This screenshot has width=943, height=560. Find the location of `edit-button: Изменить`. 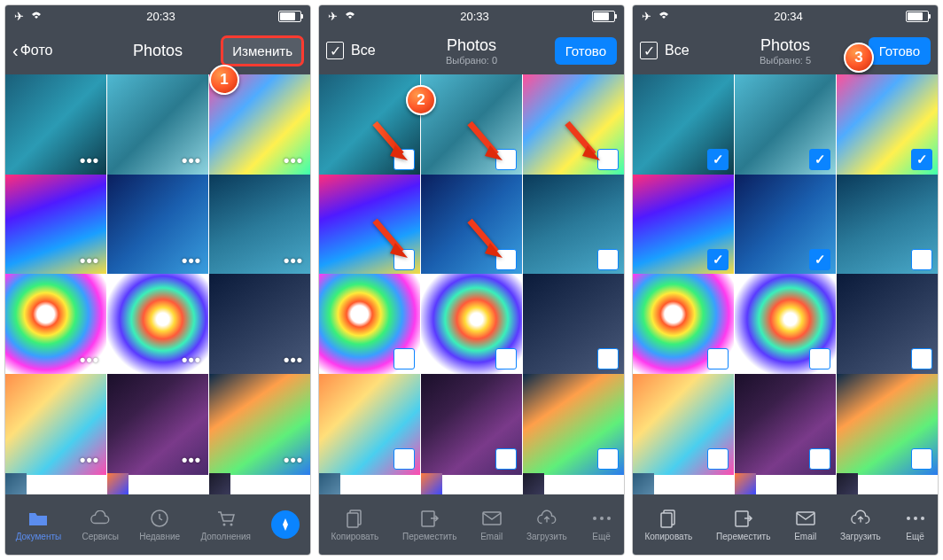

edit-button: Изменить is located at coordinates (262, 51).